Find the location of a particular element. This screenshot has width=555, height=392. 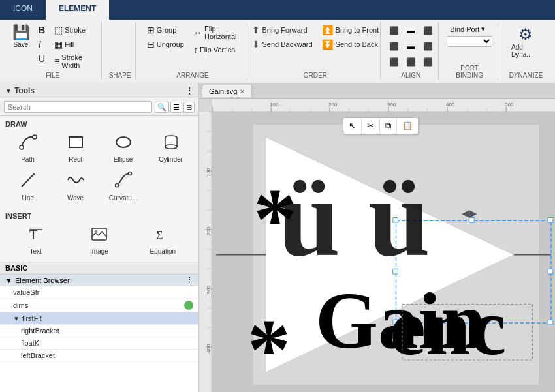

tool-ellipse: Ellipse is located at coordinates (123, 148).